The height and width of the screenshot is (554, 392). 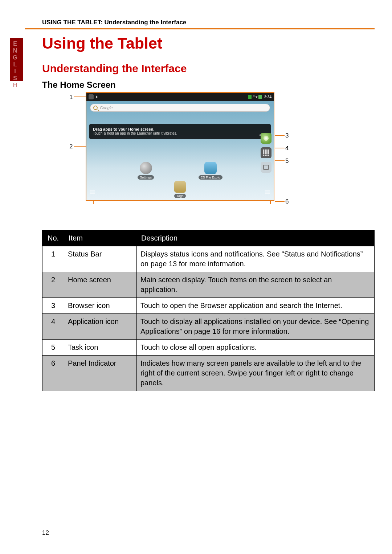 I want to click on status-time: 2:34, so click(x=268, y=97).